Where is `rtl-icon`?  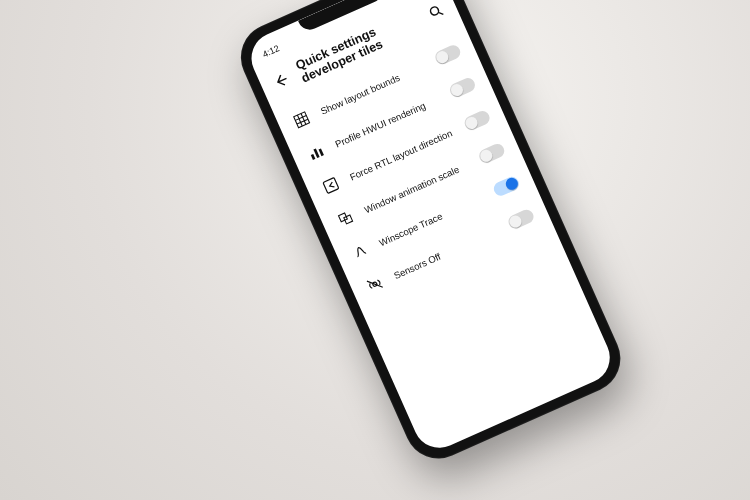 rtl-icon is located at coordinates (331, 186).